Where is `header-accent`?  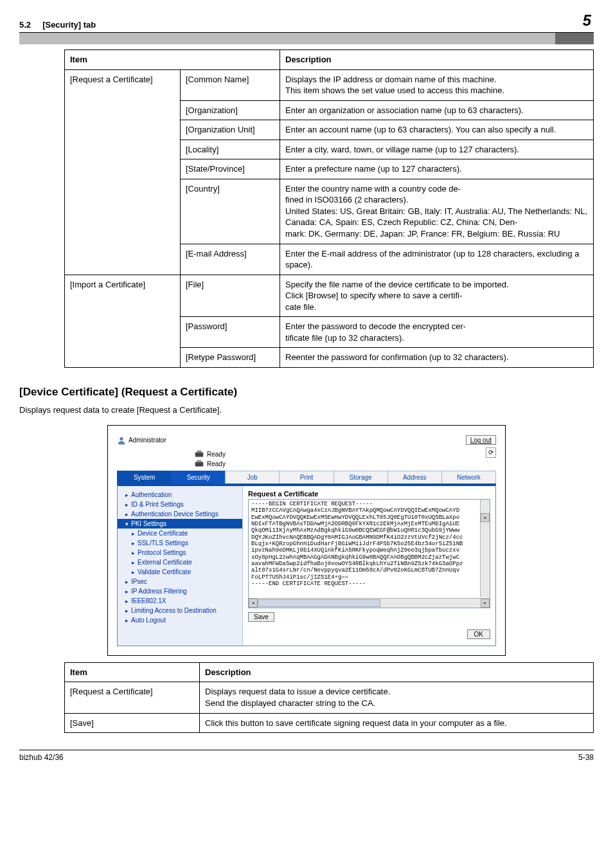
header-accent is located at coordinates (306, 39).